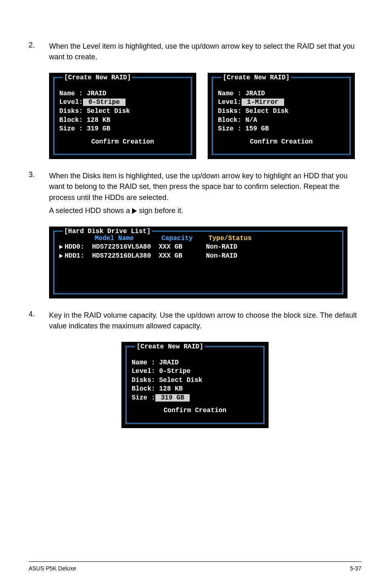 Image resolution: width=390 pixels, height=588 pixels. I want to click on field-level-value: 0-Stripe, so click(104, 102).